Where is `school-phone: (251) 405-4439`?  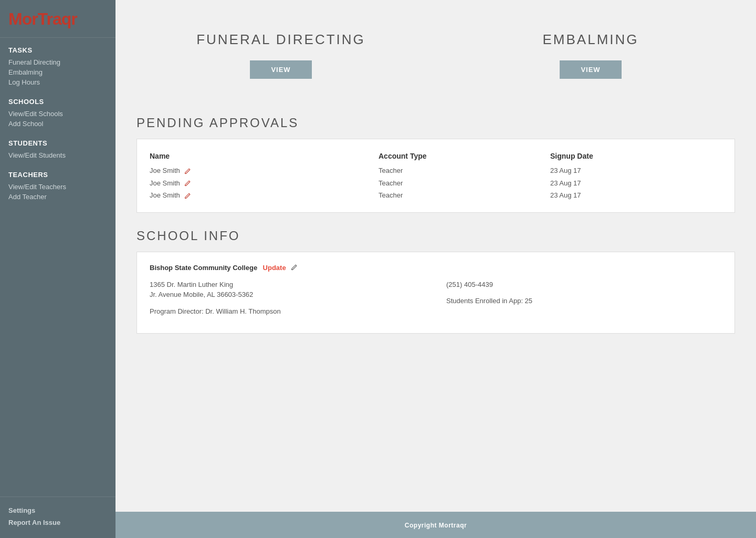
school-phone: (251) 405-4439 is located at coordinates (584, 285).